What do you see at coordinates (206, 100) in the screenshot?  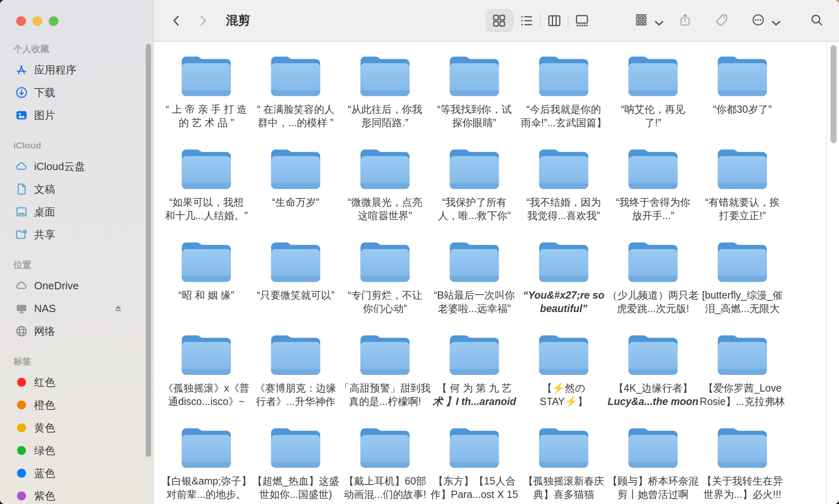 I see `folder-item: “ 上 帝 亲 手 打 造的 艺 术 品 ”` at bounding box center [206, 100].